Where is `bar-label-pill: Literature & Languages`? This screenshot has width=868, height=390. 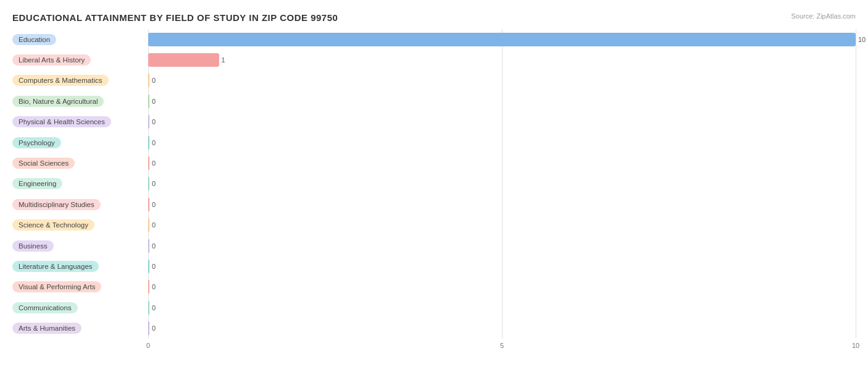
bar-label-pill: Literature & Languages is located at coordinates (56, 266).